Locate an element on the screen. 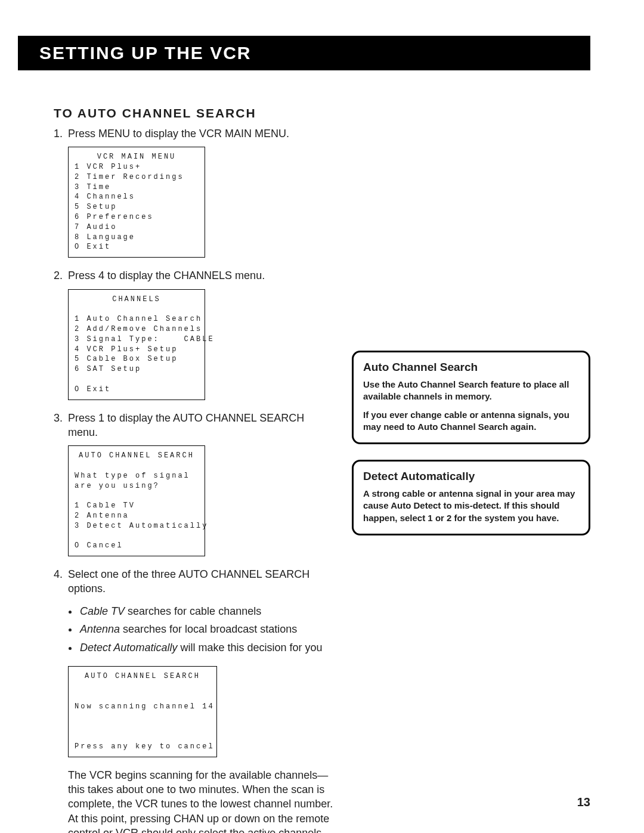  step-text: Select one of the three AUTO CHANNEL SEA… is located at coordinates (188, 581).